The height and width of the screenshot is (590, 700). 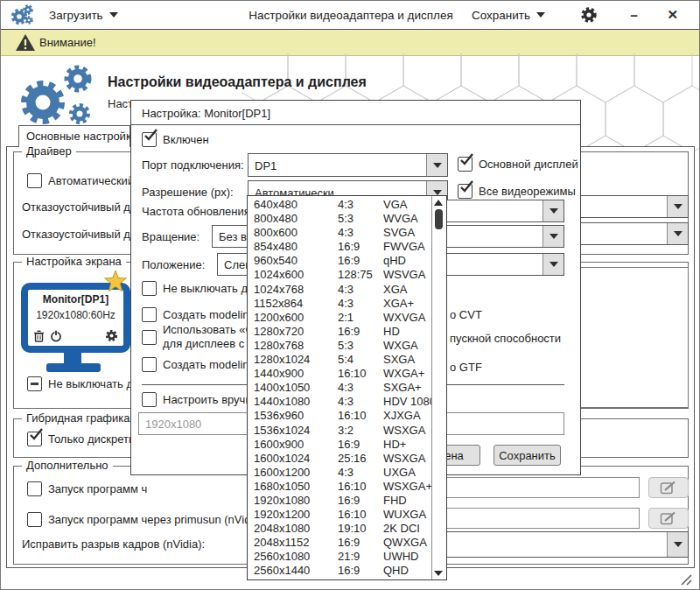 What do you see at coordinates (340, 473) in the screenshot?
I see `resolution-option: 1600x1200 4:3 UXGA` at bounding box center [340, 473].